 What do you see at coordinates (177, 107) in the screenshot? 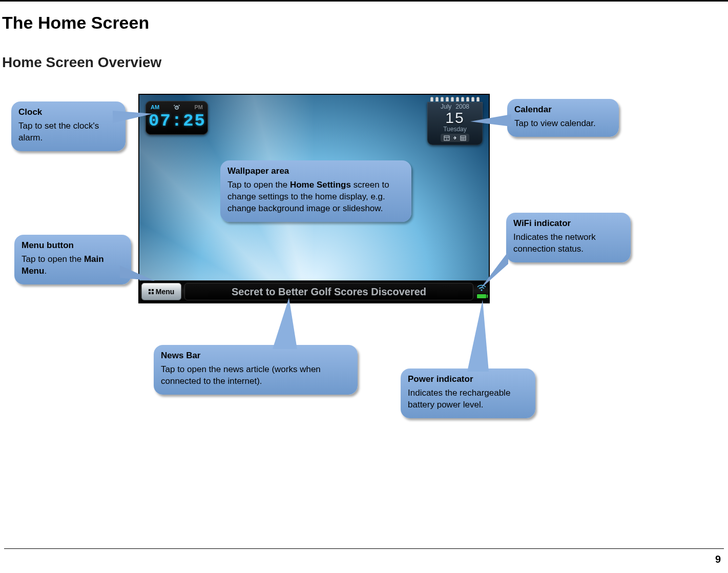
I see `clock-ampm-row: AM PM` at bounding box center [177, 107].